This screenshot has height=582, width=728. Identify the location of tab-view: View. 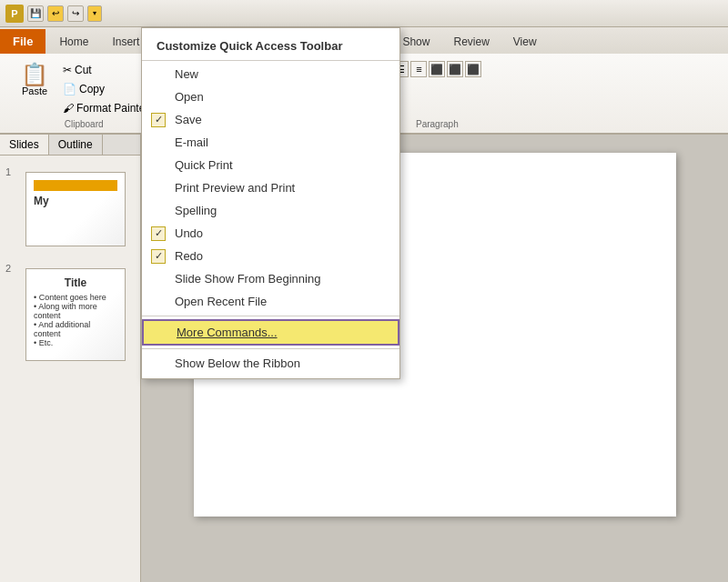
(525, 42).